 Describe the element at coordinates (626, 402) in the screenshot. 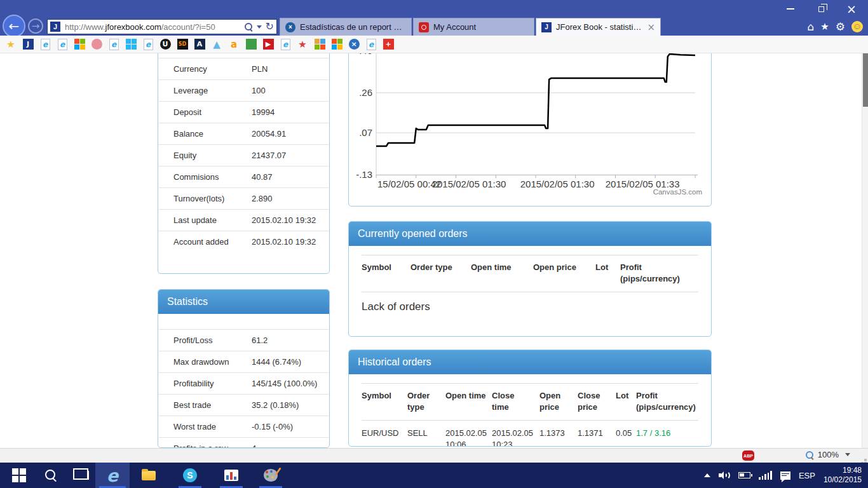

I see `column-header: Lot` at that location.